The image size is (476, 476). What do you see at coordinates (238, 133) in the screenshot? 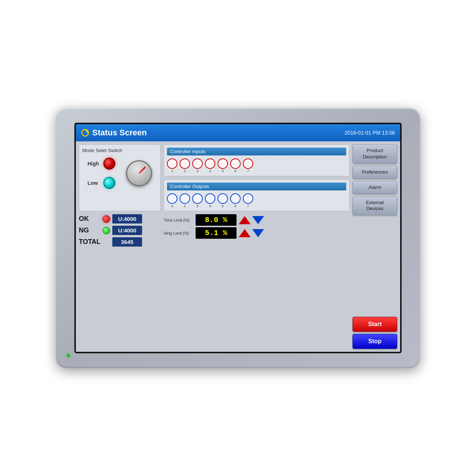
I see `header-bar: Status Screen 2016-01-01 PM 13:06` at bounding box center [238, 133].